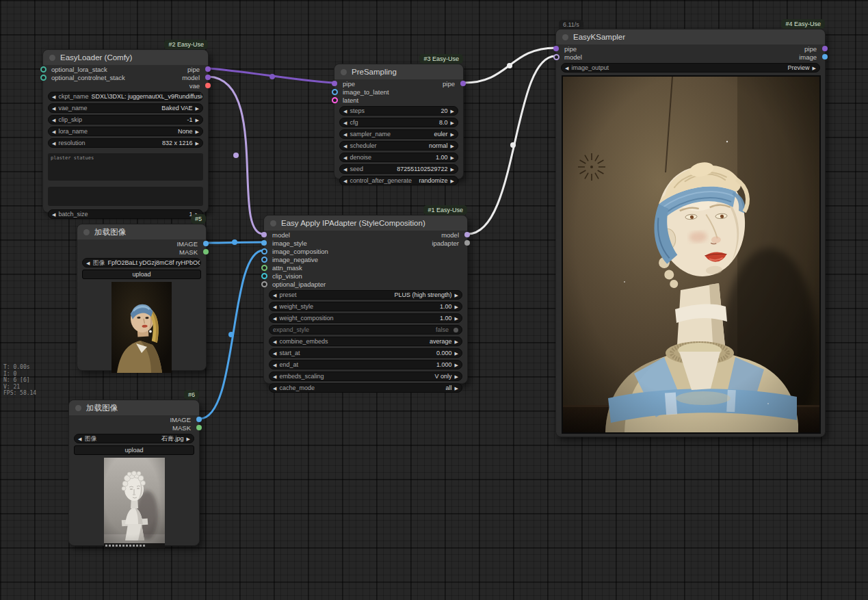 The height and width of the screenshot is (600, 868). I want to click on node-title-bar: EasyKSampler, so click(691, 37).